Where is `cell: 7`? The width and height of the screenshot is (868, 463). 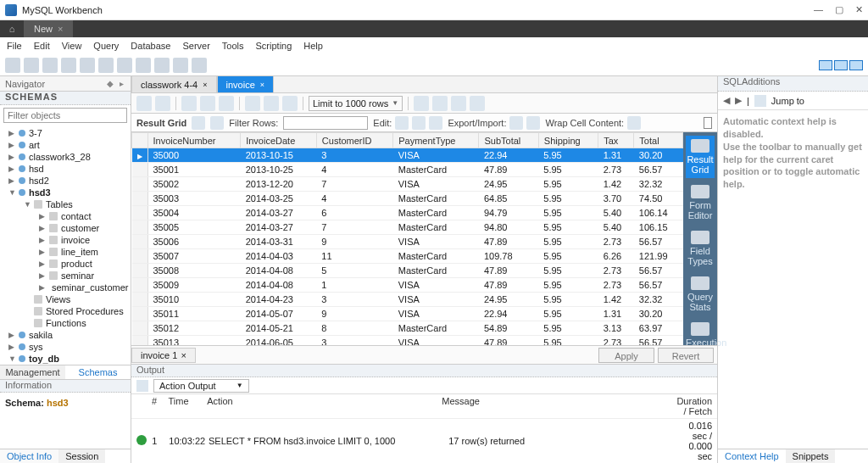
cell: 7 is located at coordinates (354, 227).